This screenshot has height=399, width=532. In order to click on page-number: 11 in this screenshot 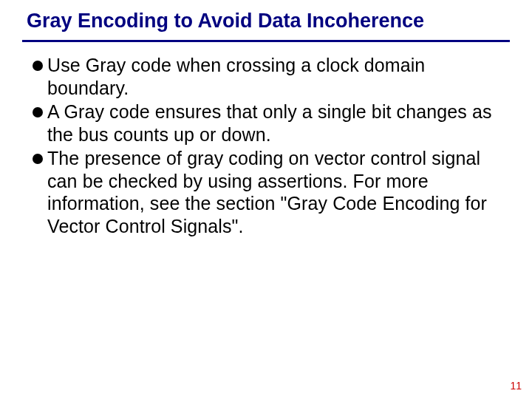, I will do `click(516, 386)`.